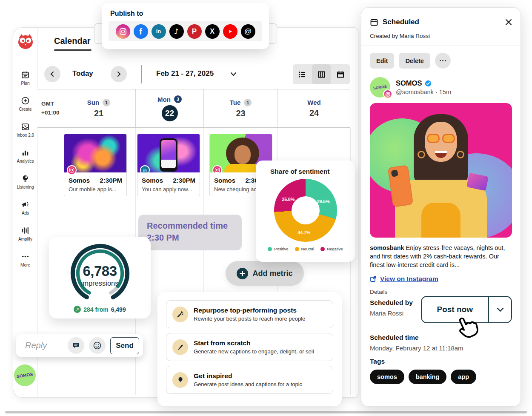 The height and width of the screenshot is (416, 532). I want to click on sidebar-item-amplify: Amplify, so click(26, 237).